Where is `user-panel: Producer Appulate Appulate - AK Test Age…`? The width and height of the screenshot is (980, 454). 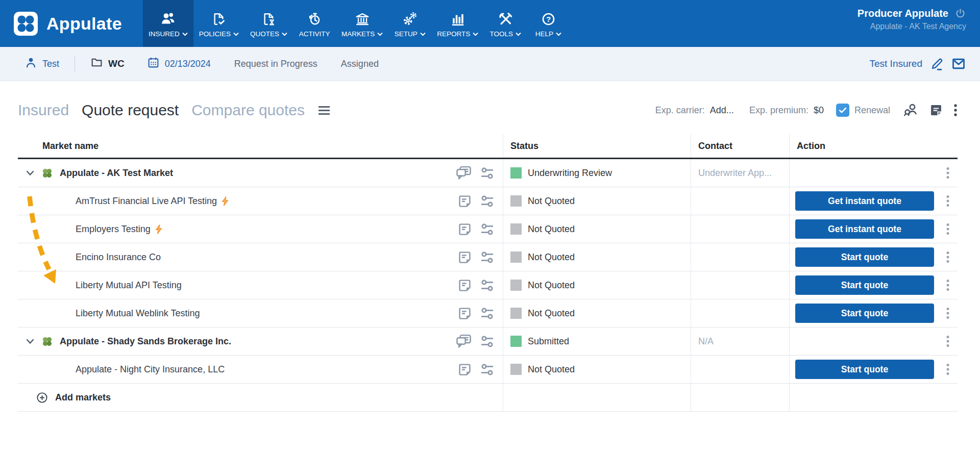 user-panel: Producer Appulate Appulate - AK Test Age… is located at coordinates (919, 23).